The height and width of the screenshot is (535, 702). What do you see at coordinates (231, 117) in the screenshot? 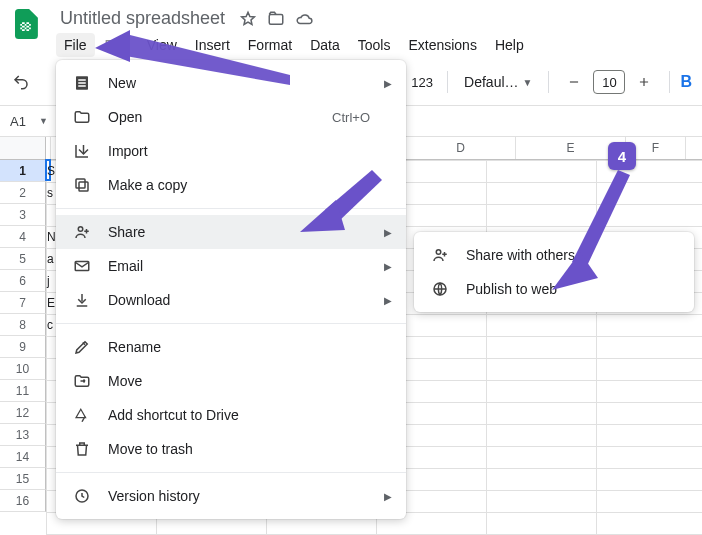
I see `menu-open: Open Ctrl+O` at bounding box center [231, 117].